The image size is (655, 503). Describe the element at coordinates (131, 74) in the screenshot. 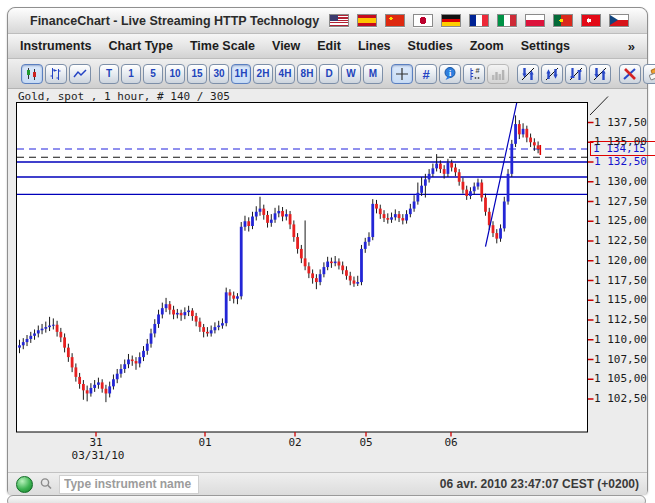

I see `timescale-1-button: 1` at that location.